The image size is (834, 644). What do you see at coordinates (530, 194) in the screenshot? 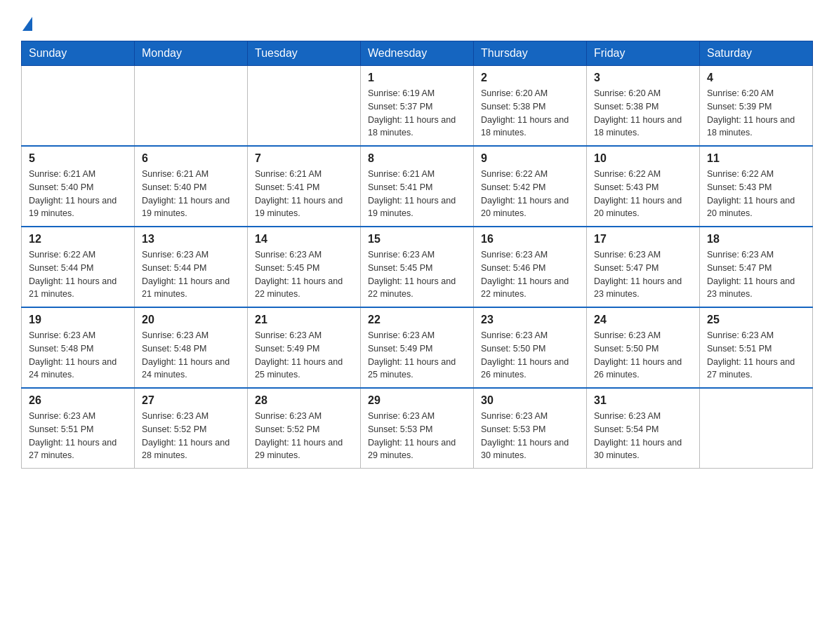
I see `day-info: Sunrise: 6:22 AMSunset: 5:42 PMDaylight:…` at bounding box center [530, 194].